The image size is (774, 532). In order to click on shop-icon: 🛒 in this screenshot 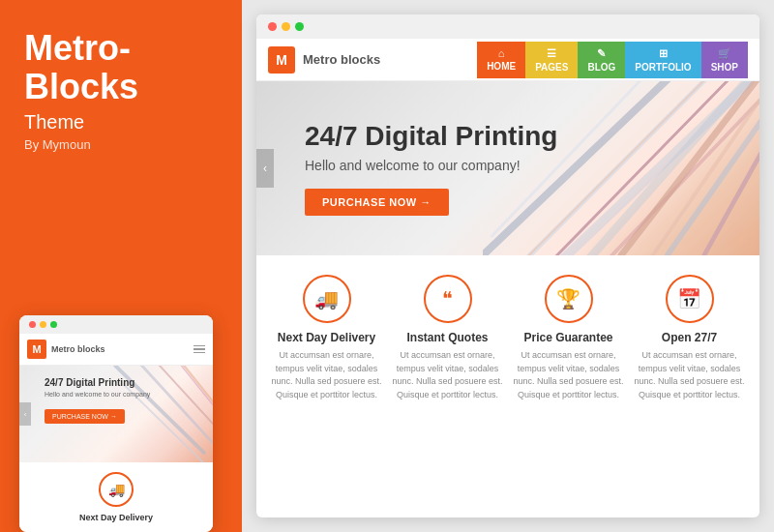, I will do `click(725, 54)`.